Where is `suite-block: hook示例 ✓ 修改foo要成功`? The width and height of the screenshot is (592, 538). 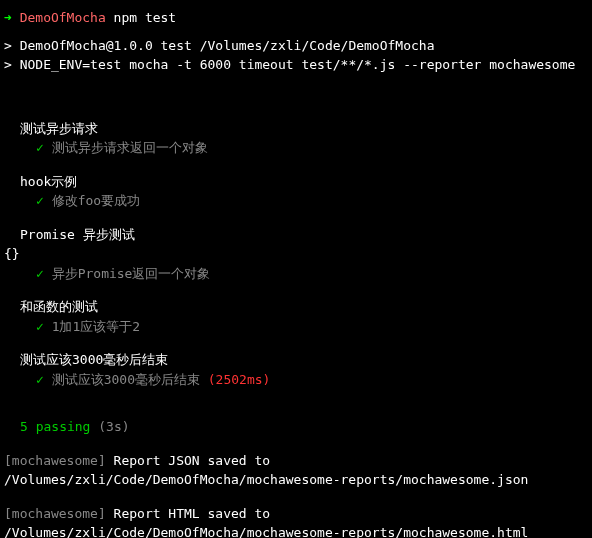
suite-block: hook示例 ✓ 修改foo要成功 is located at coordinates (296, 192).